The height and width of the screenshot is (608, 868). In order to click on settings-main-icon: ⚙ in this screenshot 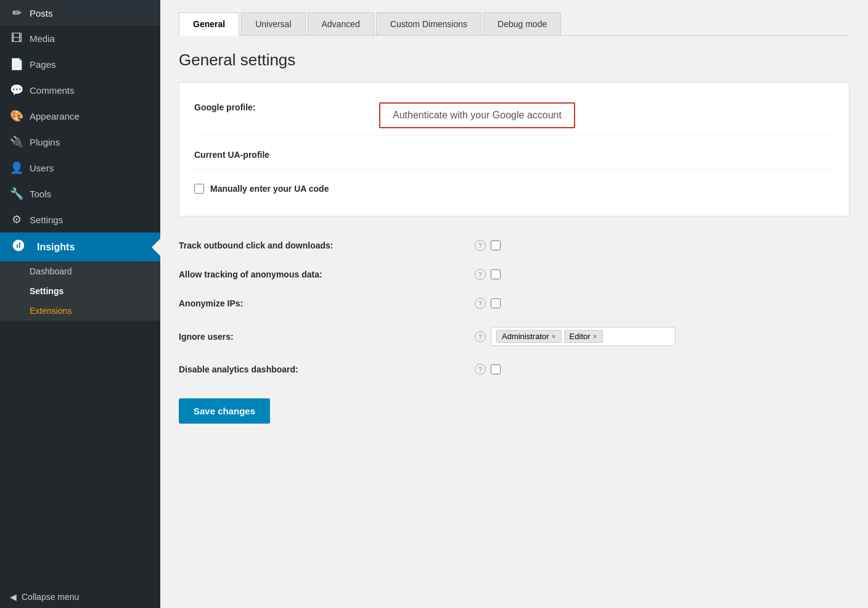, I will do `click(17, 220)`.